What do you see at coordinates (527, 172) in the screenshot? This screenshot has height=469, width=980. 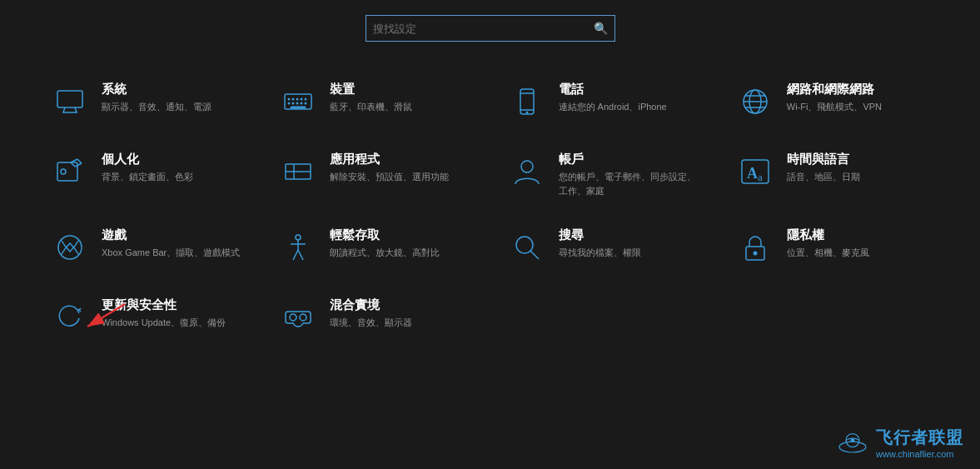 I see `person-icon` at bounding box center [527, 172].